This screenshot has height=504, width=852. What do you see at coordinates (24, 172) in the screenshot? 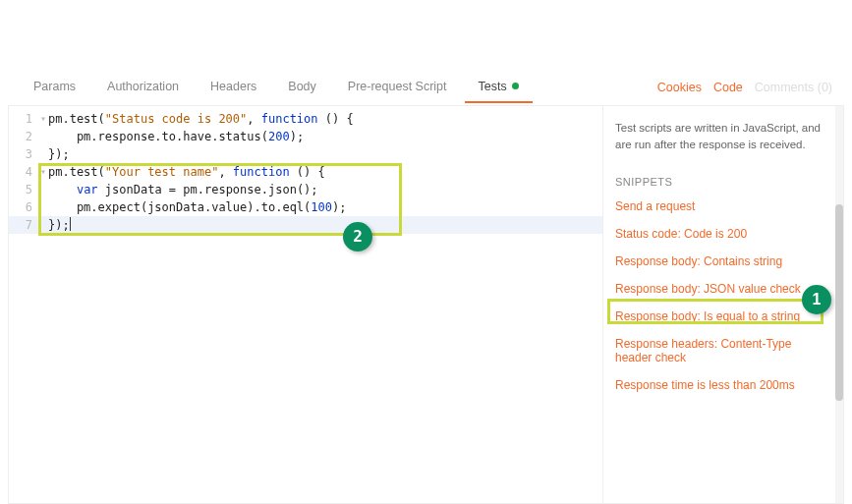
I see `line-number: 4` at bounding box center [24, 172].